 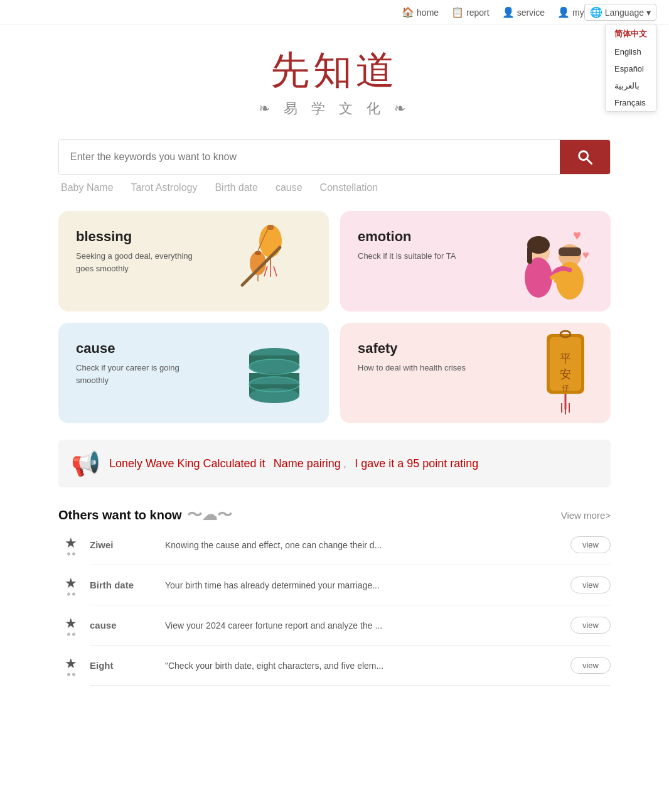 What do you see at coordinates (458, 13) in the screenshot?
I see `report-icon: 📋` at bounding box center [458, 13].